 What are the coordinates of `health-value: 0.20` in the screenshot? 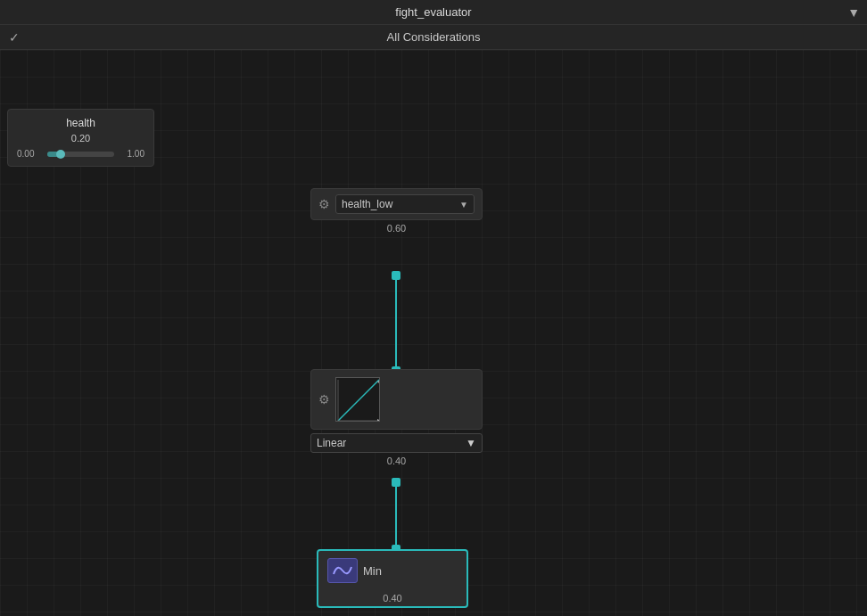 It's located at (80, 138).